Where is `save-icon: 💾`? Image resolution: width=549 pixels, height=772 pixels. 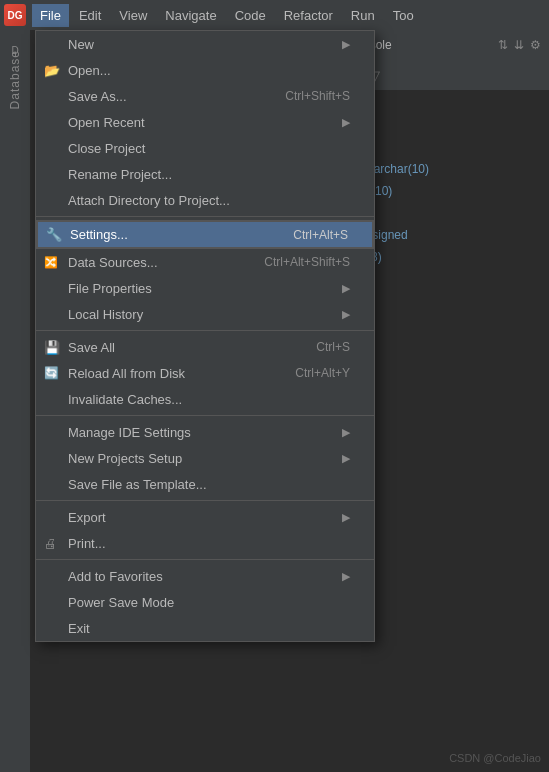 save-icon: 💾 is located at coordinates (52, 348).